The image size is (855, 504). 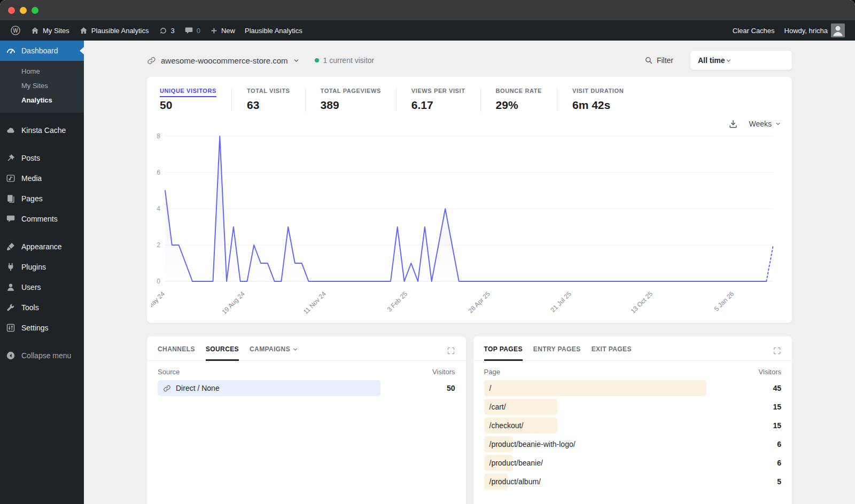 I want to click on sidebar-item-appearance: Appearance, so click(x=42, y=247).